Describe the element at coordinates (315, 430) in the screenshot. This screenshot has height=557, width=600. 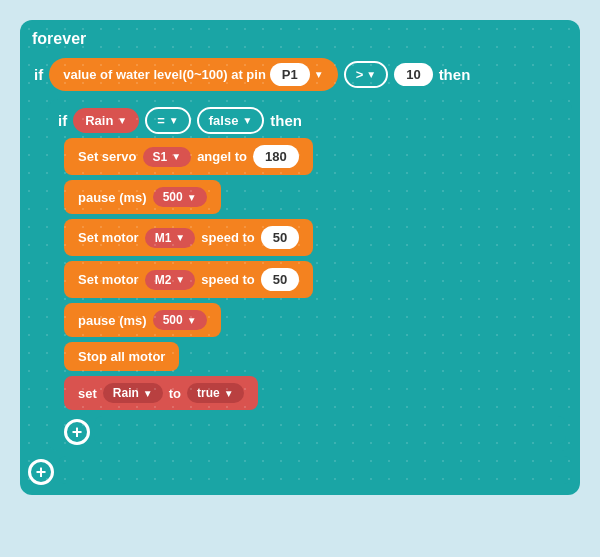
I see `inner-add-row: +` at that location.